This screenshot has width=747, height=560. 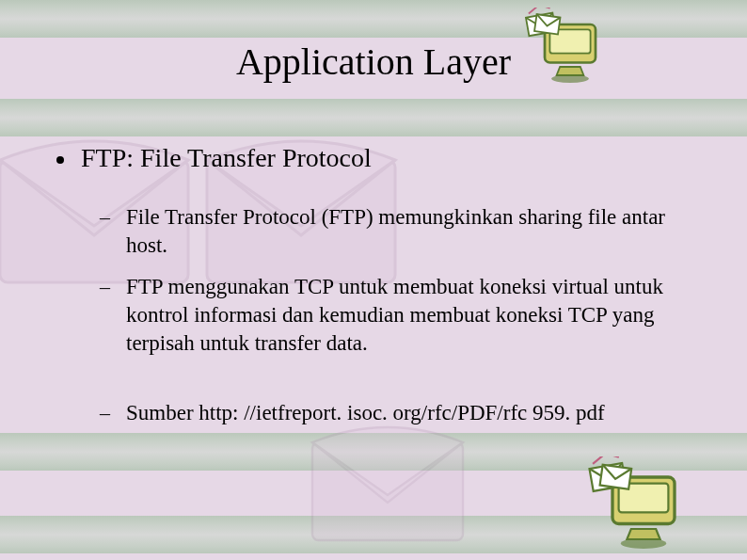 I want to click on sub-item-text: File Transfer Protocol (FTP) memungkinka…, so click(x=404, y=232).